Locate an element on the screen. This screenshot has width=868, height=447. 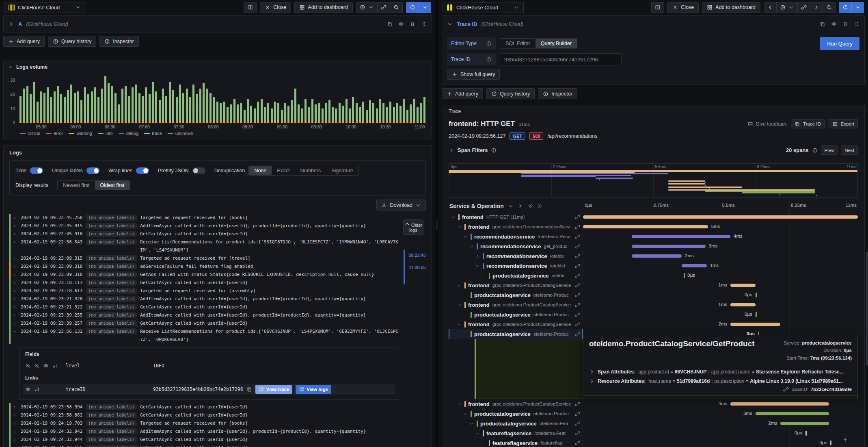
span-row-featureflagservice: featureflagservicefeatureflag0μs is located at coordinates (653, 443).